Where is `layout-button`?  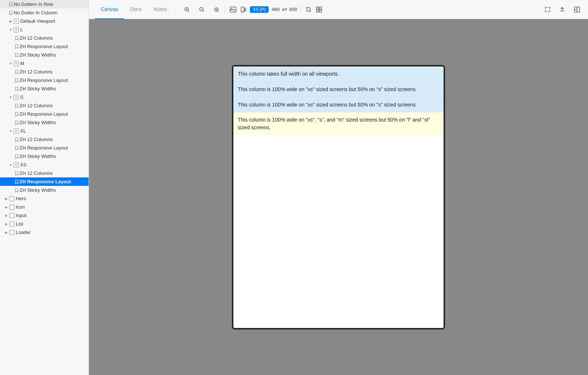
layout-button is located at coordinates (577, 10).